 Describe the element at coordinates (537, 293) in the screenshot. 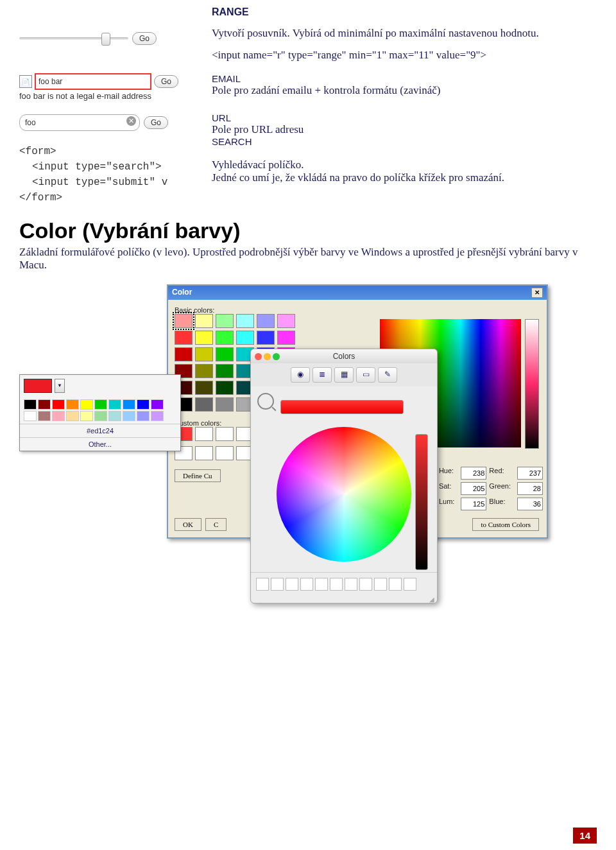

I see `close-icon: ✕` at that location.